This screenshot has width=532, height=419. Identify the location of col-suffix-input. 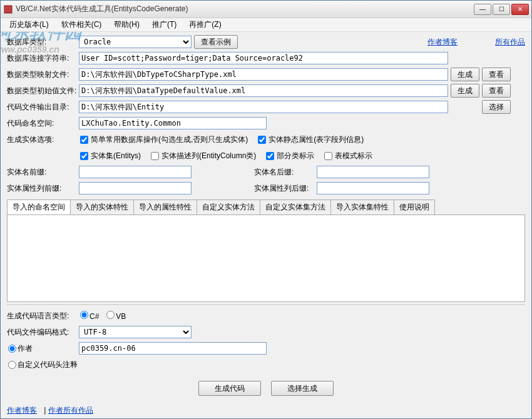
(373, 188).